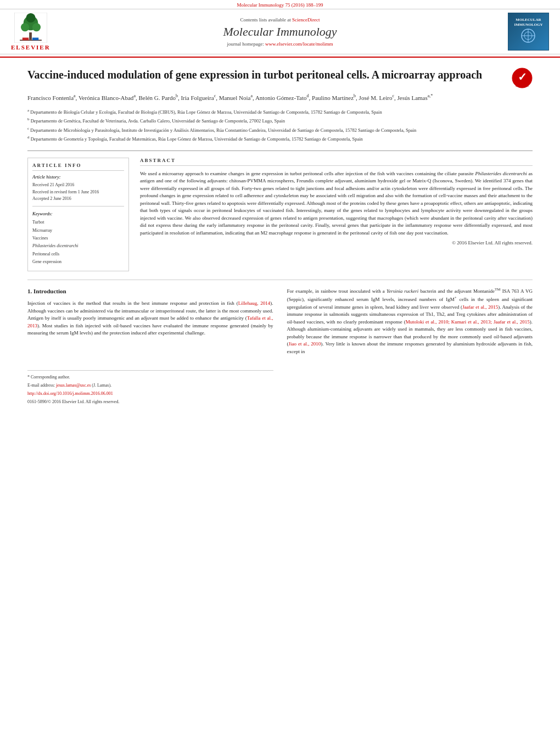 The width and height of the screenshot is (560, 742). Describe the element at coordinates (528, 20) in the screenshot. I see `badge-line1: MOLECULAR` at that location.